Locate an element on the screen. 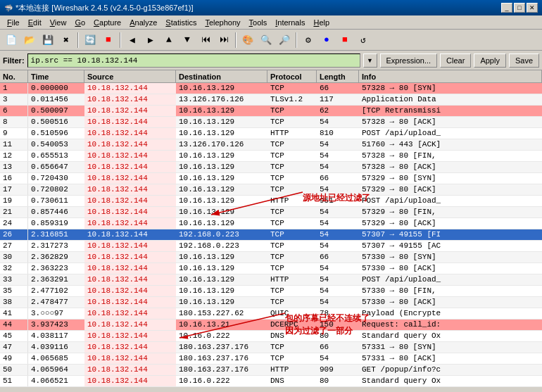 Image resolution: width=542 pixels, height=392 pixels. table-row: 1 0.000000 10.18.132.144 10.16.13.129 TC… is located at coordinates (271, 89).